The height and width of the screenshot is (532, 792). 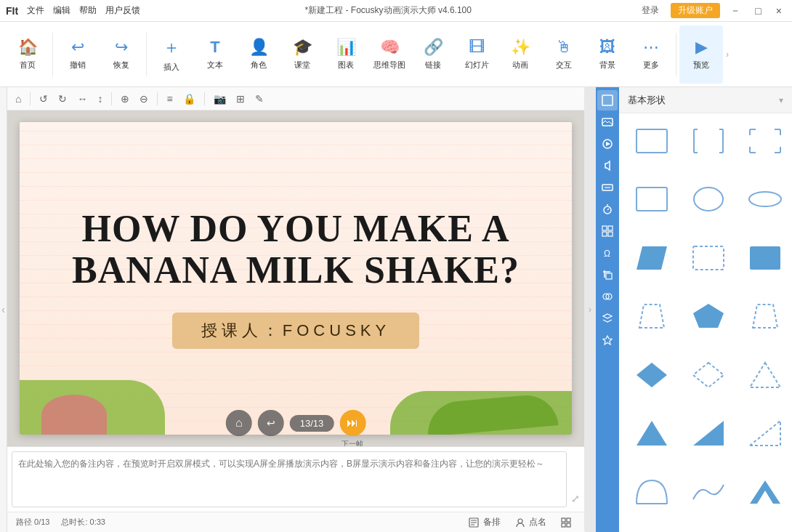 I want to click on tool-undo: ↩ 撤销, so click(x=78, y=55).